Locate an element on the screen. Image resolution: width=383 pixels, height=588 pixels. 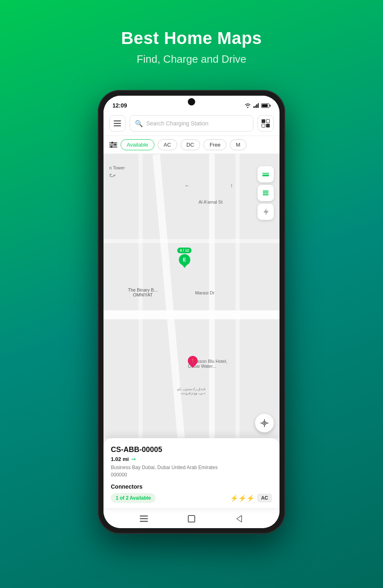
connectors-label: Connectors is located at coordinates (192, 487).